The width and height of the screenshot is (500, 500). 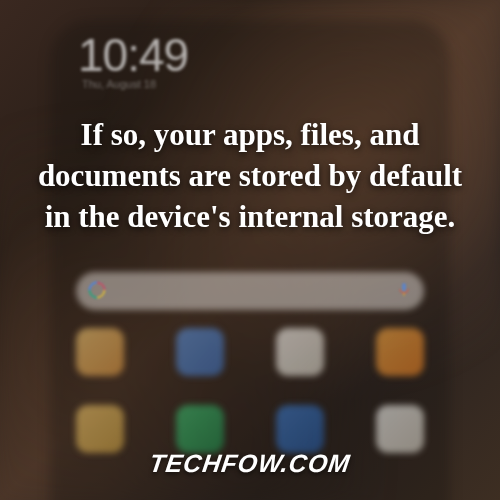 What do you see at coordinates (119, 84) in the screenshot?
I see `phone-date: Thu, August 18` at bounding box center [119, 84].